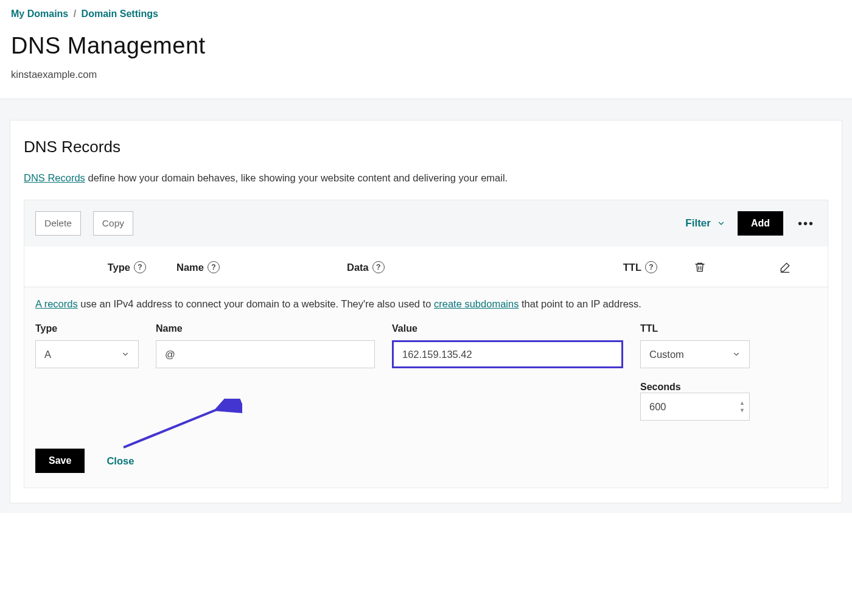 Image resolution: width=852 pixels, height=616 pixels. Describe the element at coordinates (632, 268) in the screenshot. I see `col-ttl-label: TTL` at that location.